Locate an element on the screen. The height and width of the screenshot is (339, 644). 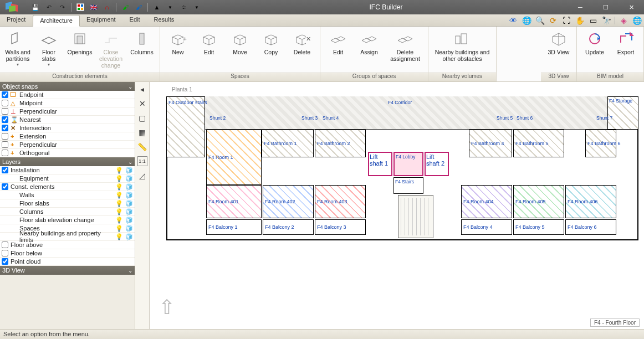
ribbon-columns: Columns is located at coordinates (142, 42).